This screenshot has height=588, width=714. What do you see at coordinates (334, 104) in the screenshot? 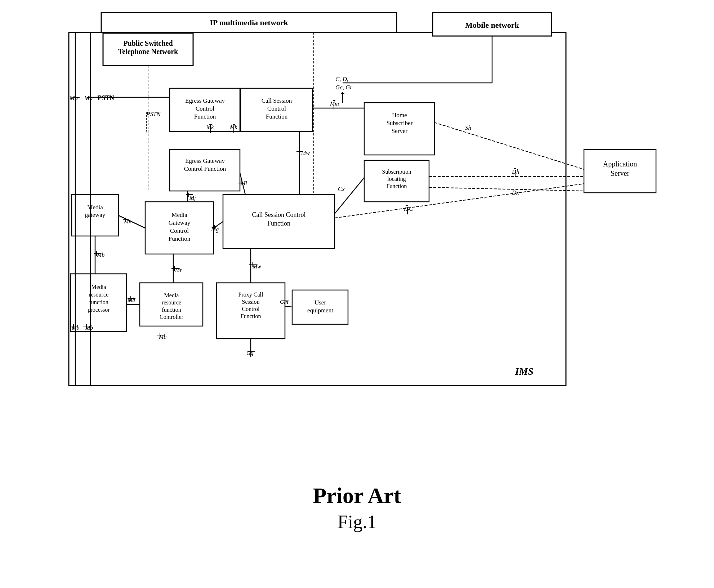
I see `svg-text: Mm` at bounding box center [334, 104].